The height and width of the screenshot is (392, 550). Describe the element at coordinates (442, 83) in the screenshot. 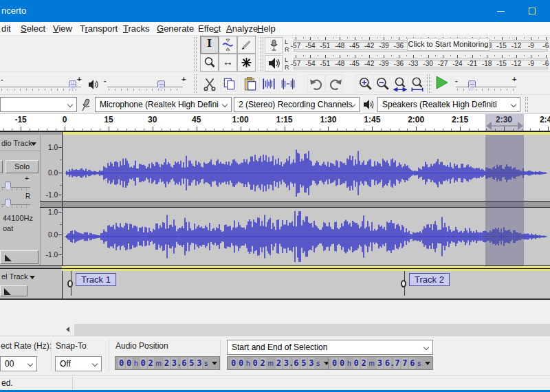

I see `play-at-speed-button` at that location.